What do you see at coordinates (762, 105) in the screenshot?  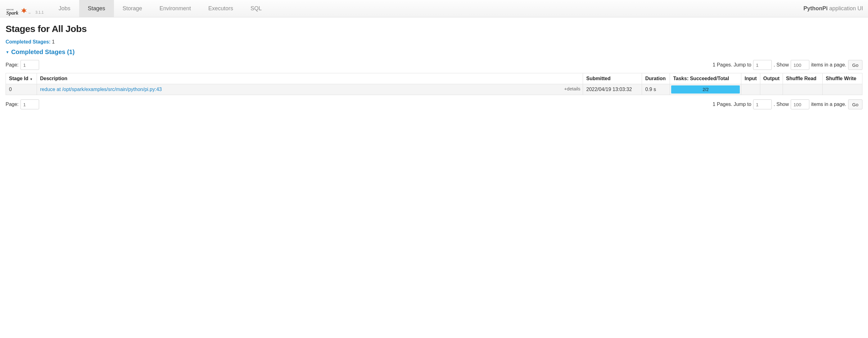 I see `jump-input-bottom` at bounding box center [762, 105].